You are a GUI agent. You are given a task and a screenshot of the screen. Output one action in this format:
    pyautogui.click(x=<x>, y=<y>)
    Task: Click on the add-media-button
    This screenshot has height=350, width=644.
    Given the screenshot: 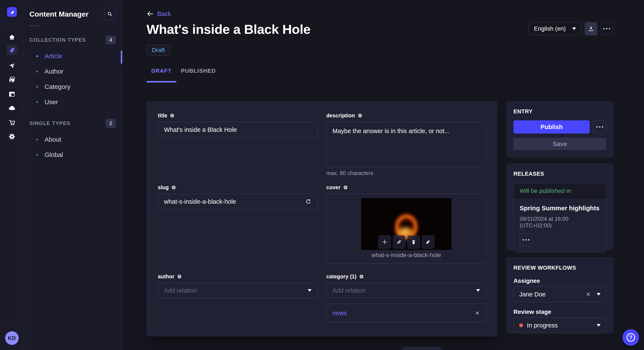 What is the action you would take?
    pyautogui.click(x=384, y=242)
    